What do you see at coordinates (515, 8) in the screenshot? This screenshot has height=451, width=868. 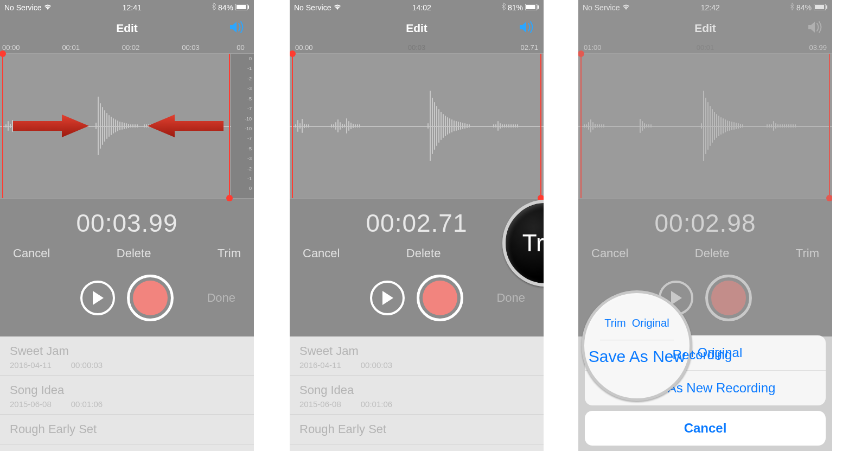 I see `battery-percent: 81%` at bounding box center [515, 8].